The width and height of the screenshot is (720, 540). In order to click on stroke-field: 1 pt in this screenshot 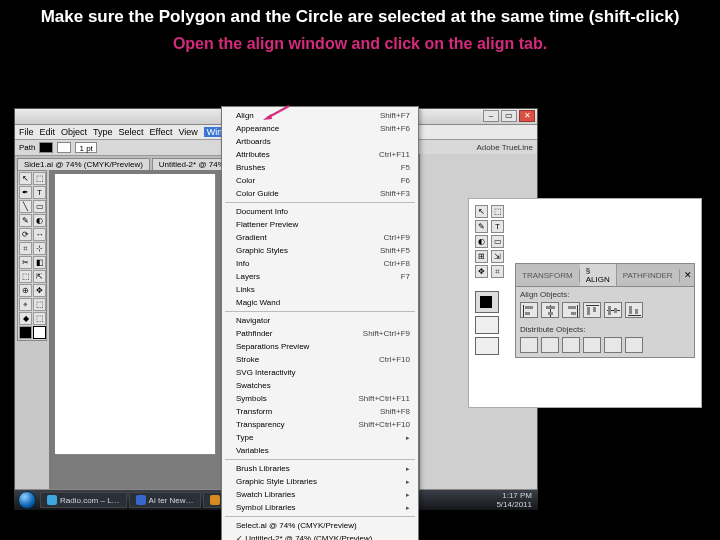, I will do `click(86, 148)`.